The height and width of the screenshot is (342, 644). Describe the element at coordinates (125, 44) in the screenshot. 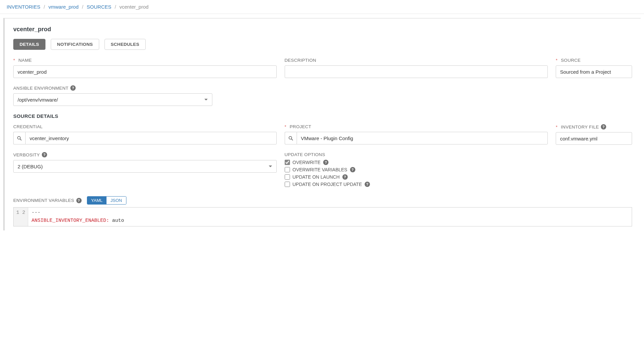

I see `tab-schedules: SCHEDULES` at that location.